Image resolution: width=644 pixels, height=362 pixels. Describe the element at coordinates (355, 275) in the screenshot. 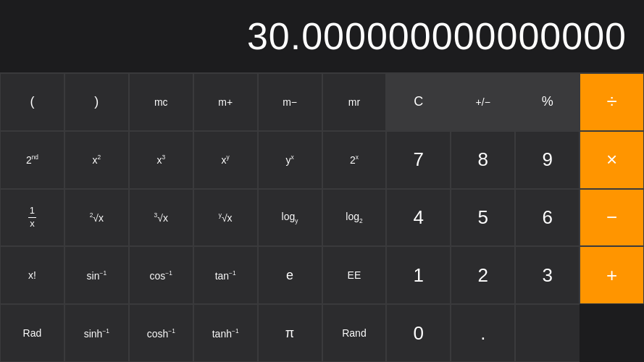

I see `key-ee: EE` at that location.